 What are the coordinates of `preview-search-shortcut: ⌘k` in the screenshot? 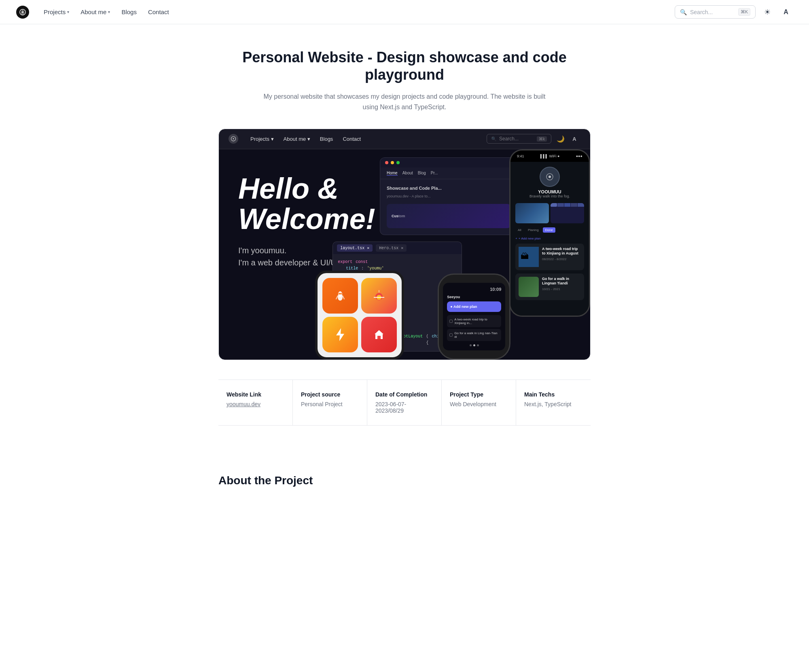 It's located at (542, 139).